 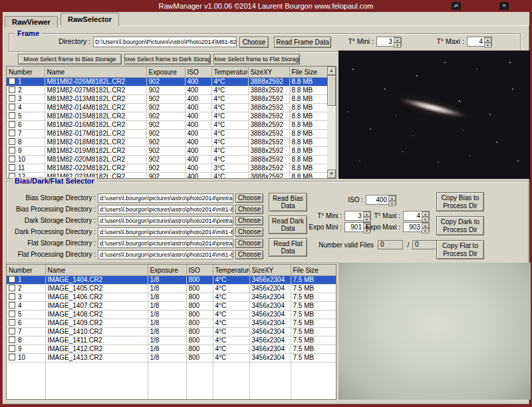 I want to click on table-row, so click(x=172, y=399).